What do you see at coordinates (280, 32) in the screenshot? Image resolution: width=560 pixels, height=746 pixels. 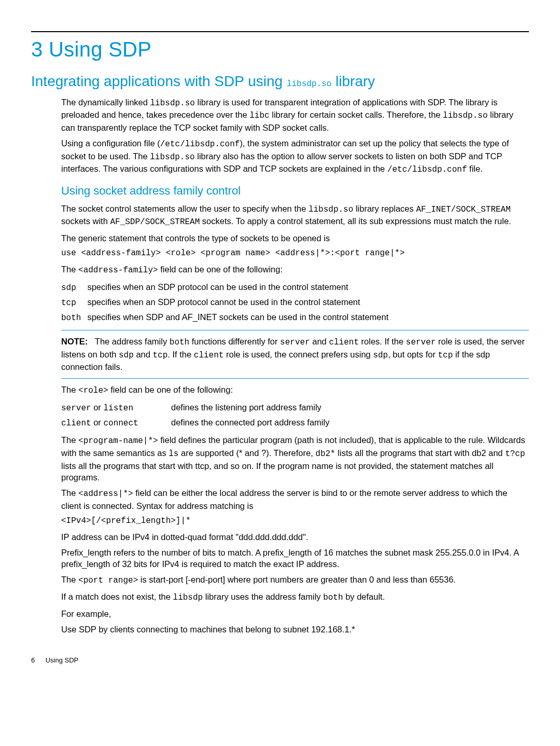 I see `top-rule` at bounding box center [280, 32].